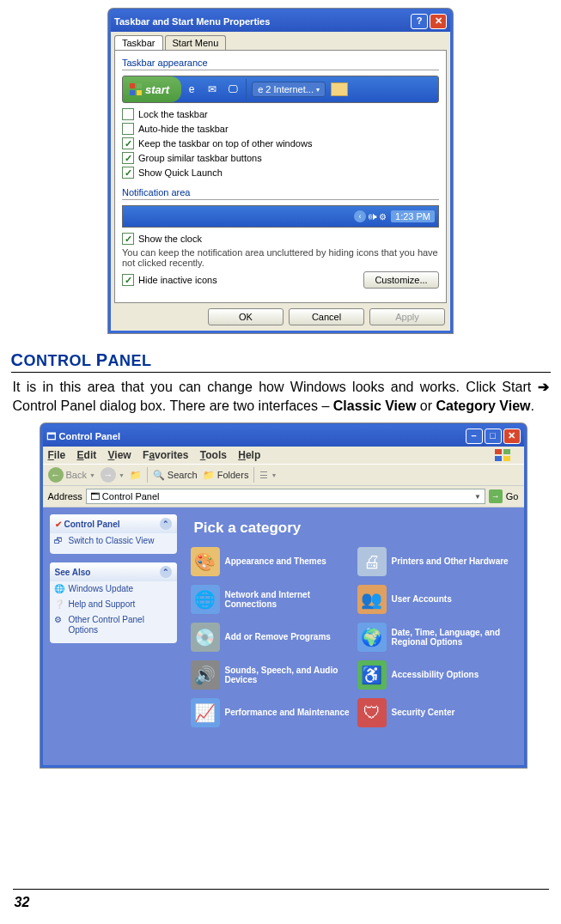 The height and width of the screenshot is (924, 561). What do you see at coordinates (212, 89) in the screenshot?
I see `mail-icon: ✉` at bounding box center [212, 89].